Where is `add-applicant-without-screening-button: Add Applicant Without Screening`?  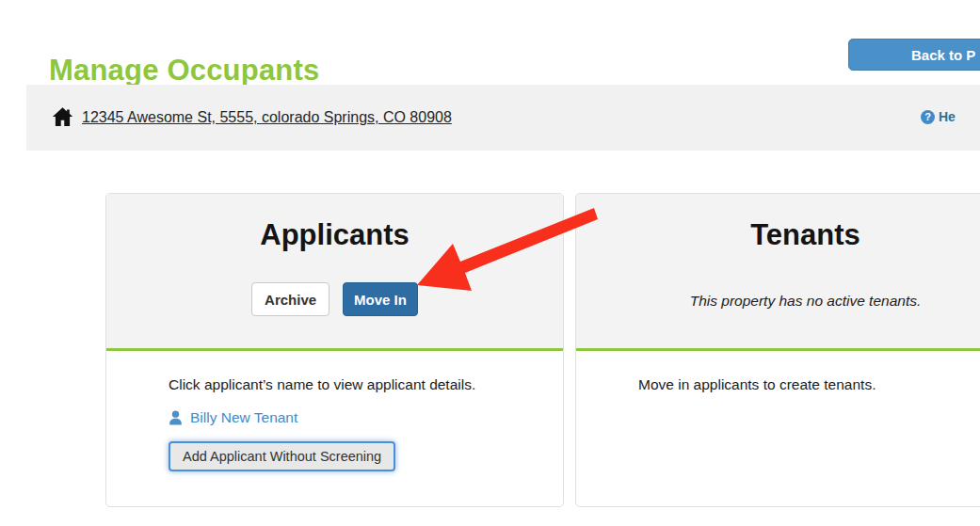
add-applicant-without-screening-button: Add Applicant Without Screening is located at coordinates (282, 456).